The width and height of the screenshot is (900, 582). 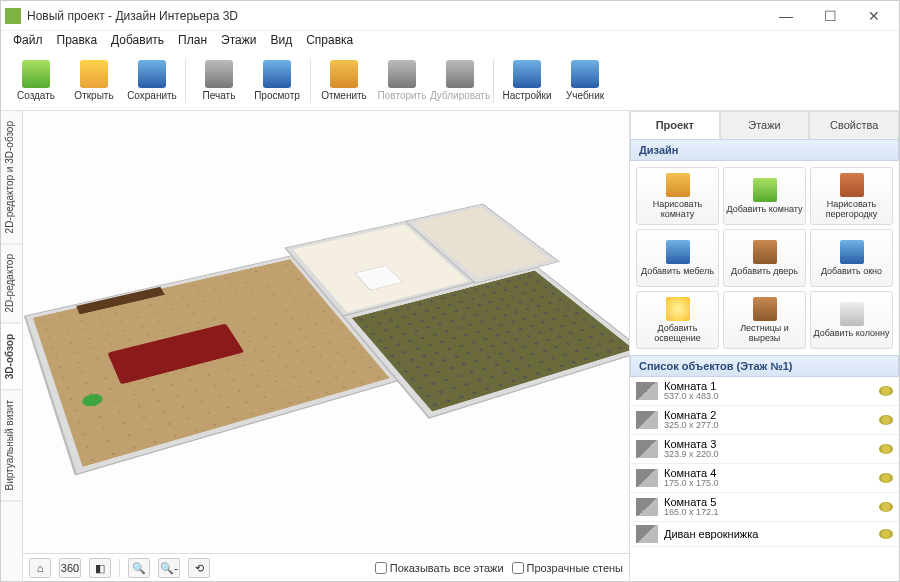 I want to click on object-row-Комната 4: Комната 4175.0 x 175.0, so click(x=764, y=478).